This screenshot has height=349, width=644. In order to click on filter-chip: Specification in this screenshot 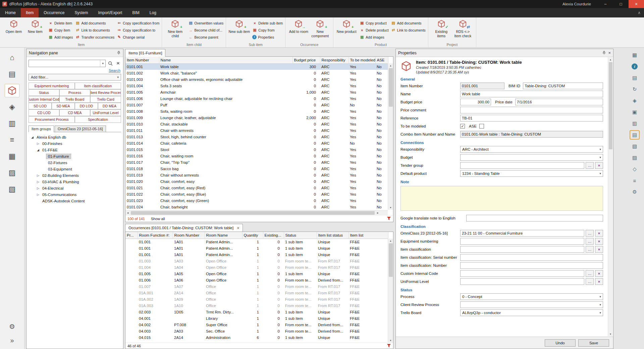, I will do `click(98, 119)`.